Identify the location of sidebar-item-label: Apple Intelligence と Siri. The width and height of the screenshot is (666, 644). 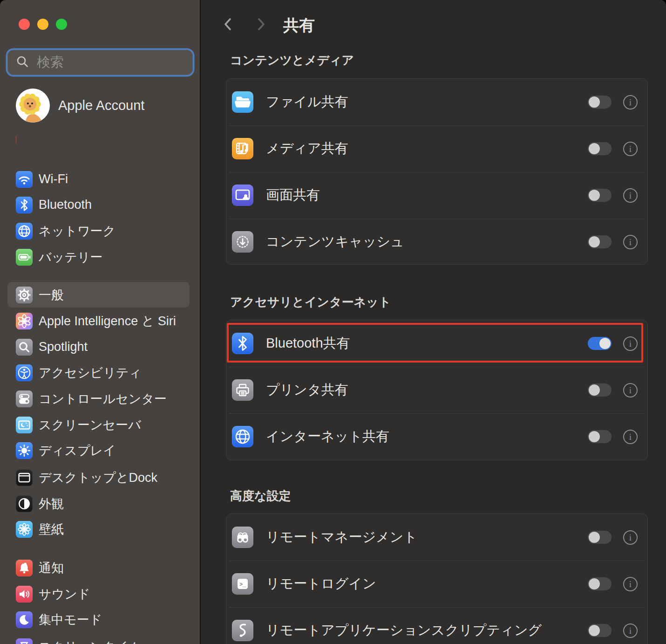
(107, 321).